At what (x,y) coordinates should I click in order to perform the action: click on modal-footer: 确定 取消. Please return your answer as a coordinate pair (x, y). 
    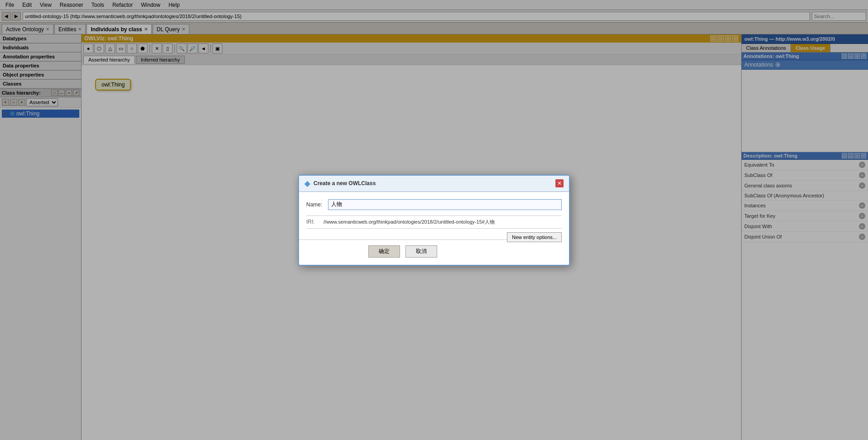
    Looking at the image, I should click on (403, 252).